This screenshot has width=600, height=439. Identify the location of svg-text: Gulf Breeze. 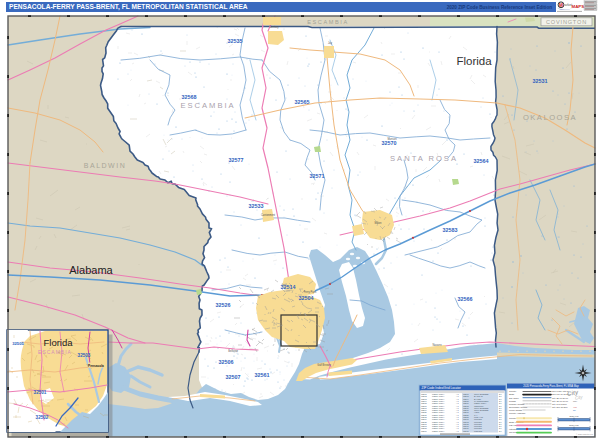
(324, 365).